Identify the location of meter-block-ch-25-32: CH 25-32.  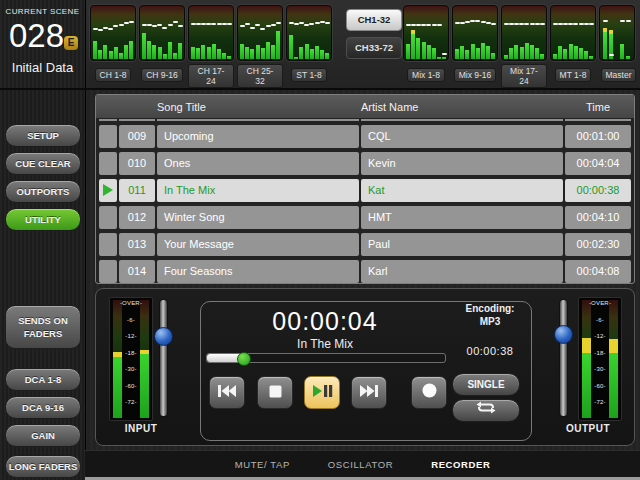
(260, 42).